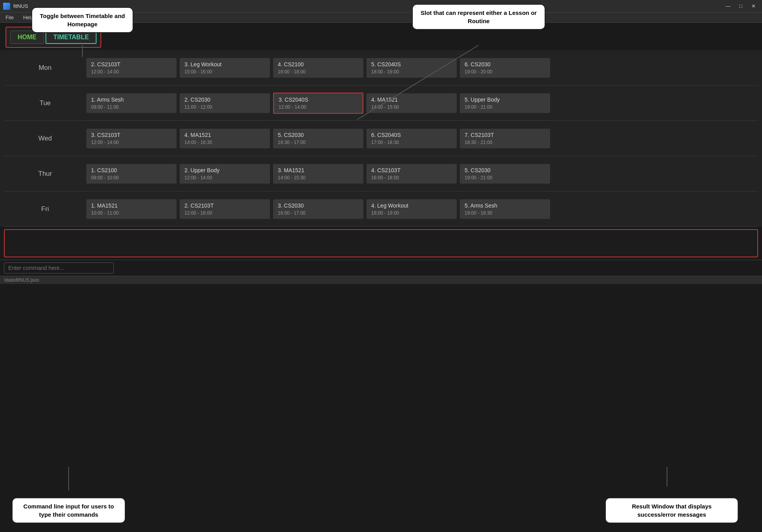  Describe the element at coordinates (131, 206) in the screenshot. I see `slot-title: 1. MA1521` at that location.